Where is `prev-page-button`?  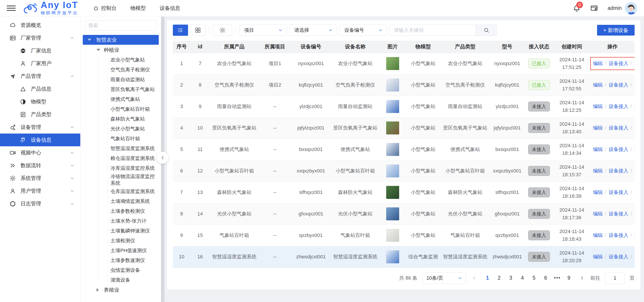 prev-page-button is located at coordinates (474, 278).